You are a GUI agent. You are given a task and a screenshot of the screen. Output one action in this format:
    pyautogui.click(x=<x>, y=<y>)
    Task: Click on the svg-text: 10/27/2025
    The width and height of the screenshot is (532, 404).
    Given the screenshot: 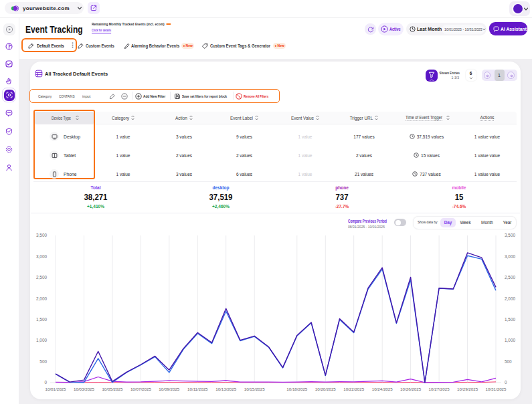 What is the action you would take?
    pyautogui.click(x=440, y=389)
    